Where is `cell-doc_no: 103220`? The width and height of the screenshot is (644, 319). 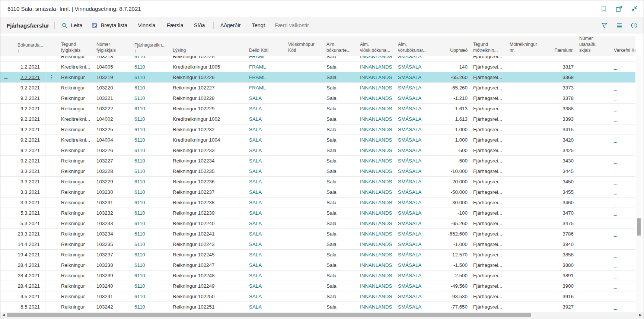
cell-doc_no: 103220 is located at coordinates (112, 88).